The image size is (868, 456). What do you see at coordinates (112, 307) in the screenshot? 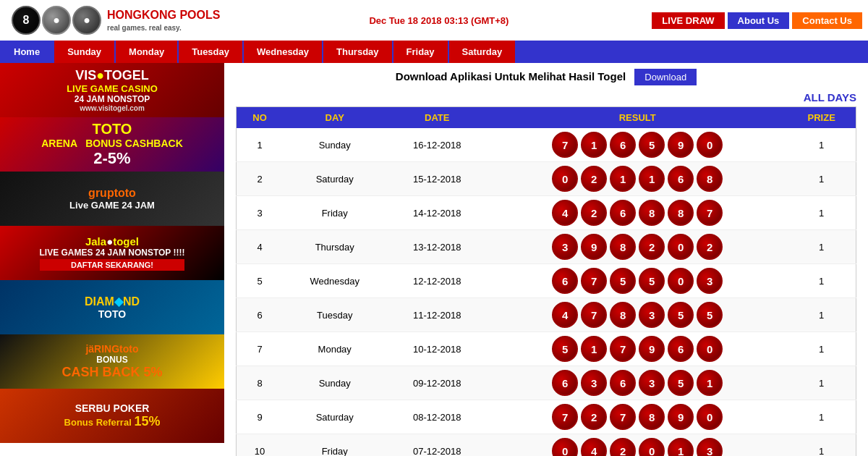
I see `sidebar-banner-diamondtoto: DIAM◆ND TOTO` at bounding box center [112, 307].